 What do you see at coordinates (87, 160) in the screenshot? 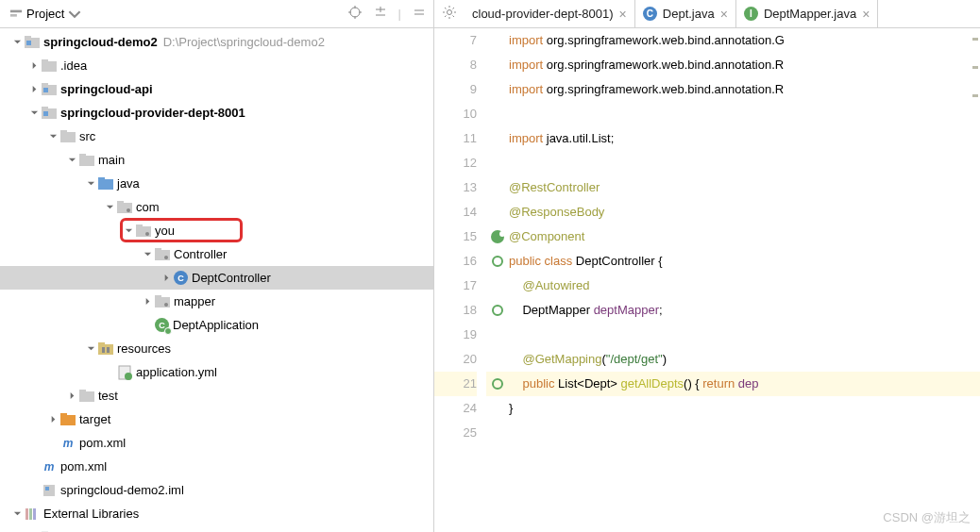
I see `folder-icon` at bounding box center [87, 160].